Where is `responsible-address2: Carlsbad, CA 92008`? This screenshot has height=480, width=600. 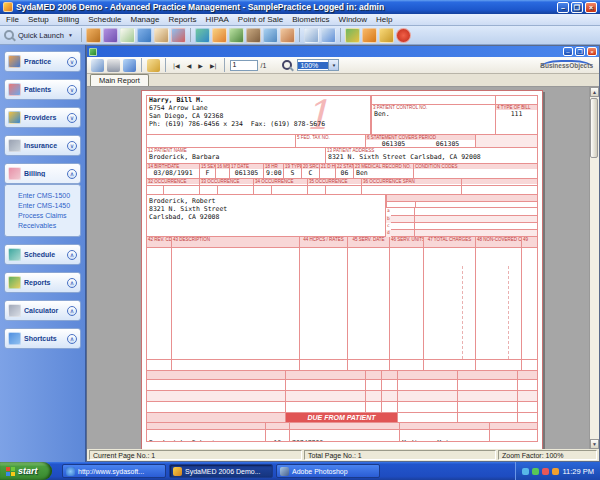 responsible-address2: Carlsbad, CA 92008 is located at coordinates (266, 217).